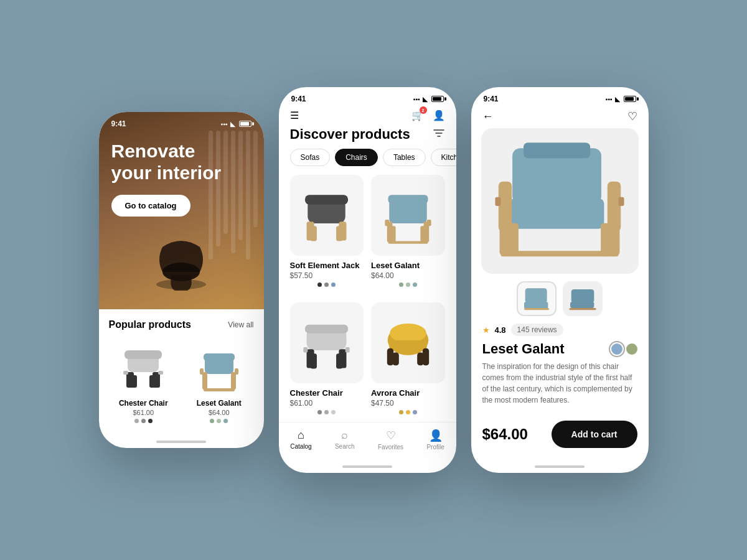 The width and height of the screenshot is (747, 560). What do you see at coordinates (327, 276) in the screenshot?
I see `soft-element-jack-price: $57.50` at bounding box center [327, 276].